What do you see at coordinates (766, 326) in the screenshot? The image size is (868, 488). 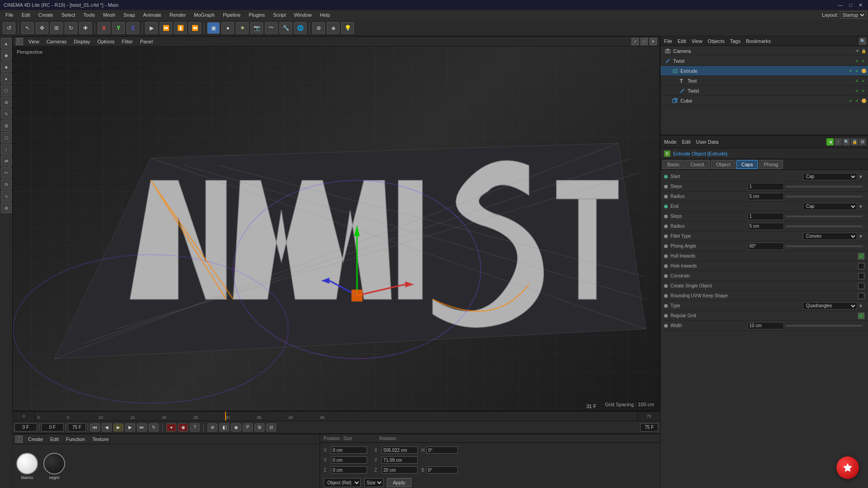 I see `width-input` at bounding box center [766, 326].